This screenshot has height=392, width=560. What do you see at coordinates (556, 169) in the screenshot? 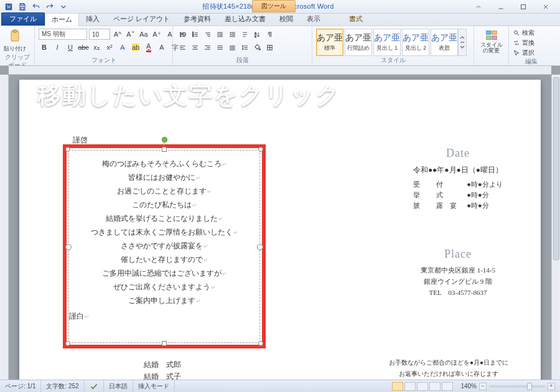
I see `scrollbar-thumb` at bounding box center [556, 169].